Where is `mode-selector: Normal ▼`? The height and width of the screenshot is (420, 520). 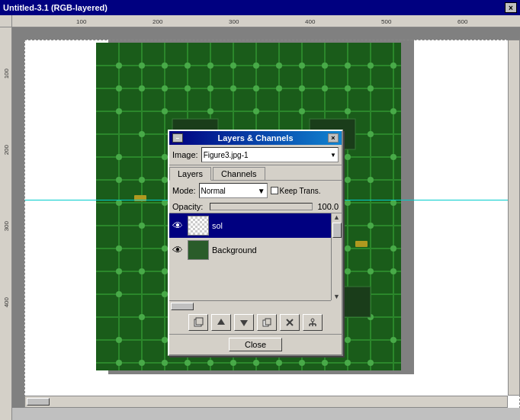
mode-selector: Normal ▼ is located at coordinates (233, 191).